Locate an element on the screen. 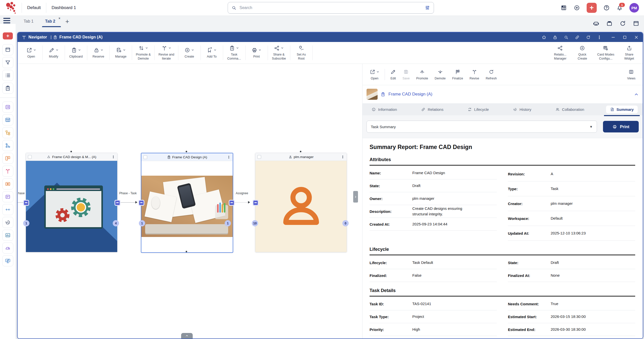  sidebar-item-form is located at coordinates (8, 107).